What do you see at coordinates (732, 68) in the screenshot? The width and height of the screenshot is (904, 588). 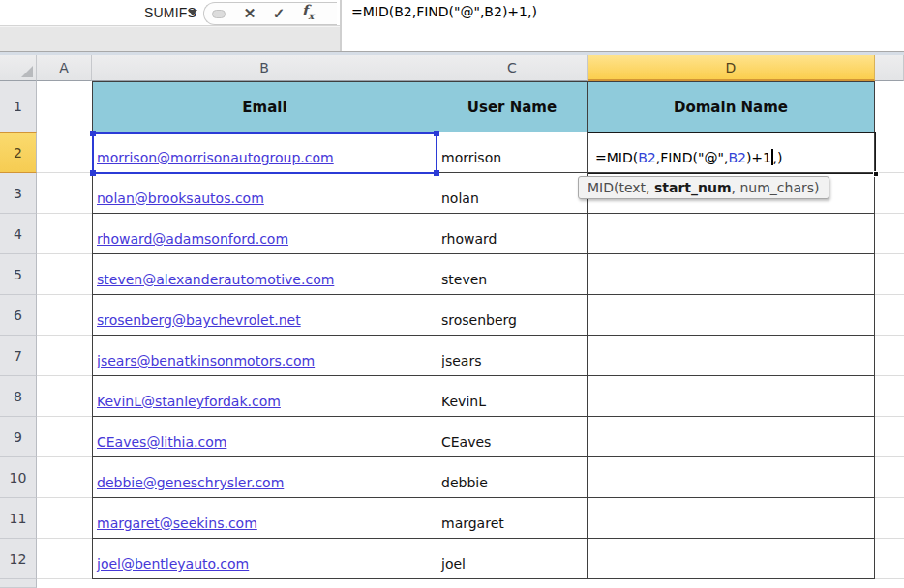 I see `column-header-d: D` at bounding box center [732, 68].